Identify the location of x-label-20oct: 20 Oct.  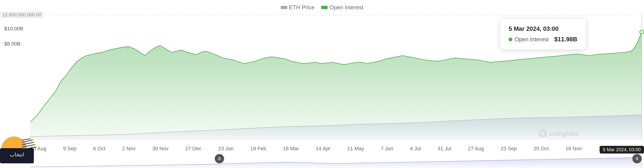
(541, 148).